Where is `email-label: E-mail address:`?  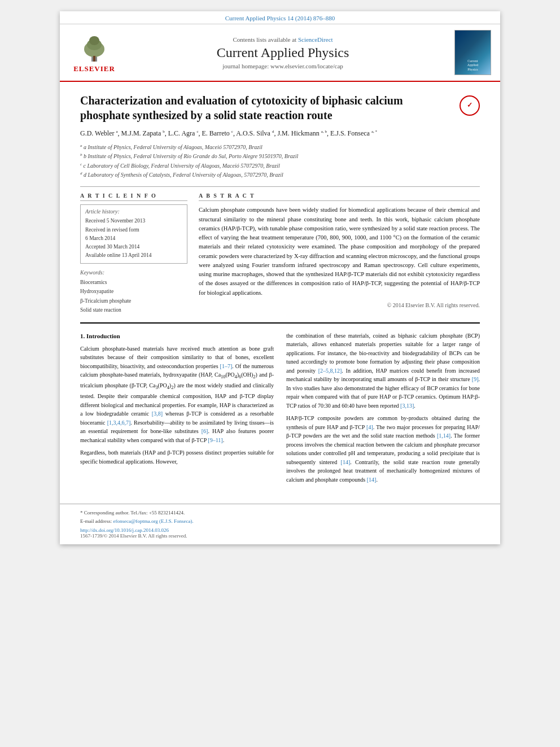
email-label: E-mail address: is located at coordinates (96, 521).